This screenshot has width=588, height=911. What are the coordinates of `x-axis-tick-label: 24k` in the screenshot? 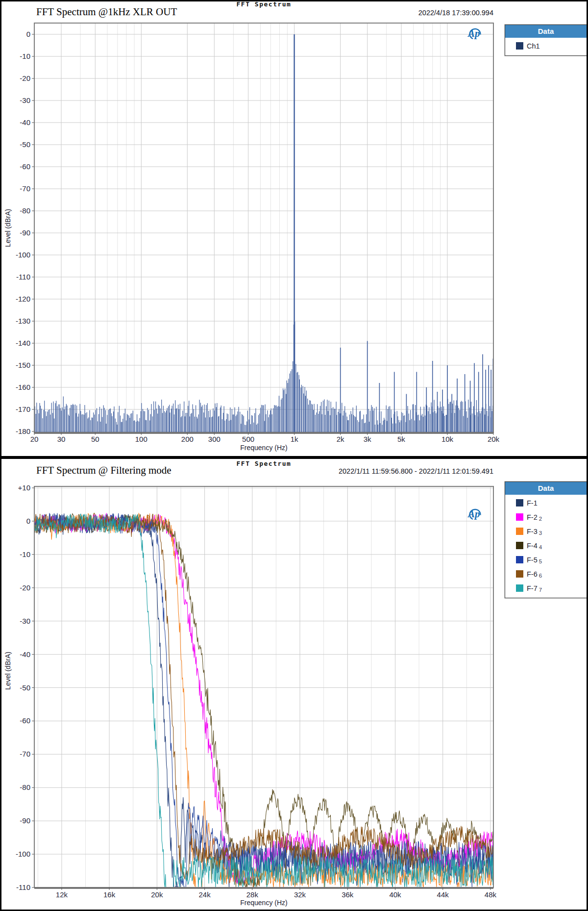 It's located at (205, 895).